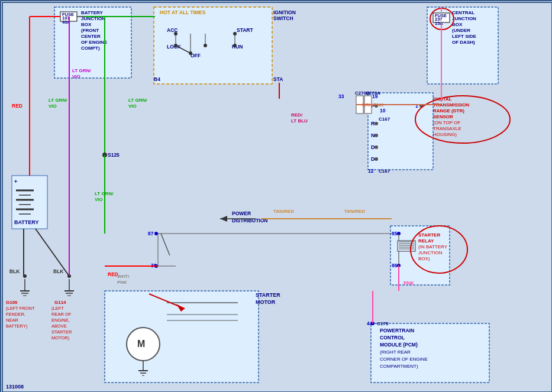  What do you see at coordinates (464, 43) in the screenshot?
I see `svg-text: OF DASH)` at bounding box center [464, 43].